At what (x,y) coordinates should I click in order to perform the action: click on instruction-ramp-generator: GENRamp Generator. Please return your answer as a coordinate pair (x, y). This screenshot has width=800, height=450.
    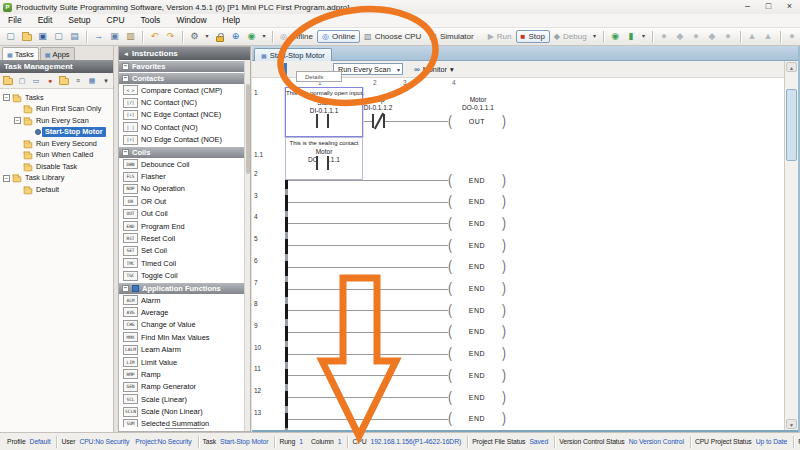
    Looking at the image, I should click on (182, 387).